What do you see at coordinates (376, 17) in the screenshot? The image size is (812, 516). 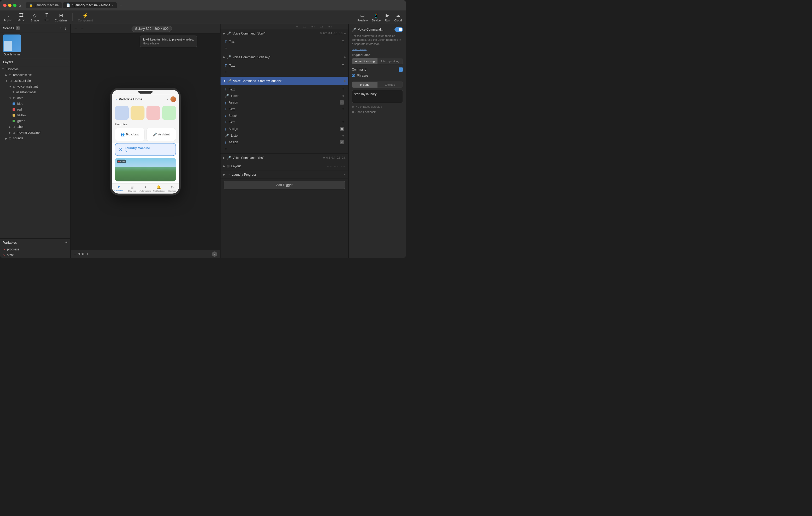 I see `device-button: 📱 Device` at bounding box center [376, 17].